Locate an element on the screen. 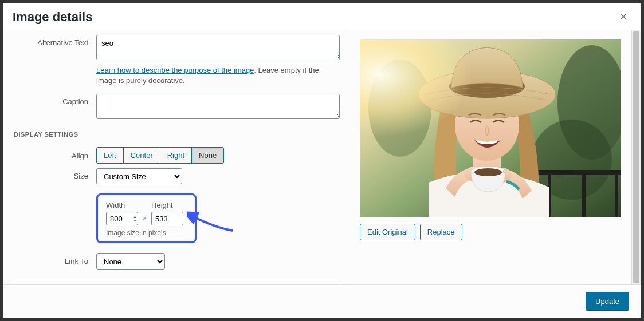 The width and height of the screenshot is (644, 321). align-left-button: Left is located at coordinates (110, 156).